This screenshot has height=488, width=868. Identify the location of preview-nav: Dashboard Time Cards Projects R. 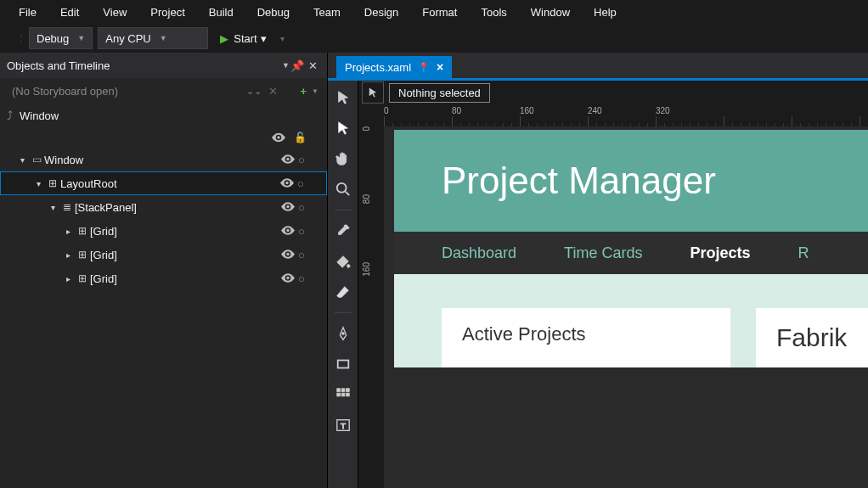
(631, 253).